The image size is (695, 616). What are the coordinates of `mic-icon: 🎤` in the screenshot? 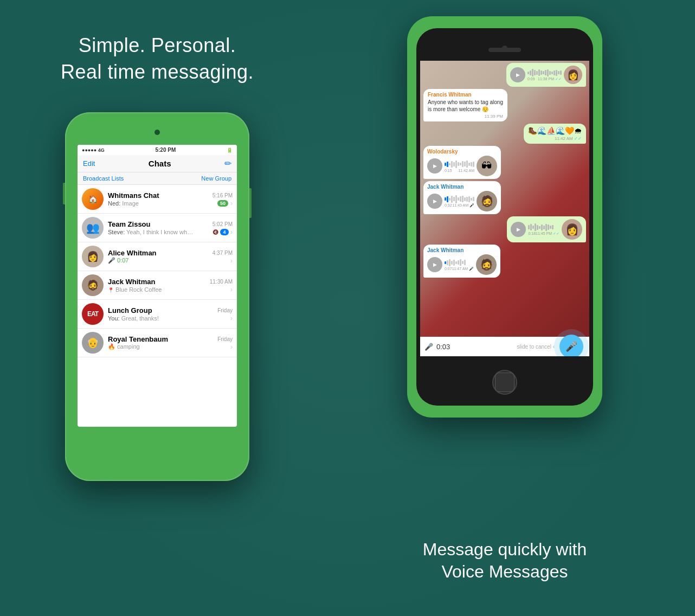 It's located at (429, 347).